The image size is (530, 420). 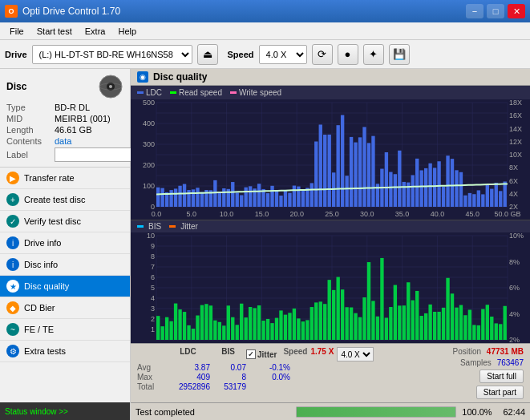 What do you see at coordinates (251, 354) in the screenshot?
I see `jitter-checkbox: ✓` at bounding box center [251, 354].